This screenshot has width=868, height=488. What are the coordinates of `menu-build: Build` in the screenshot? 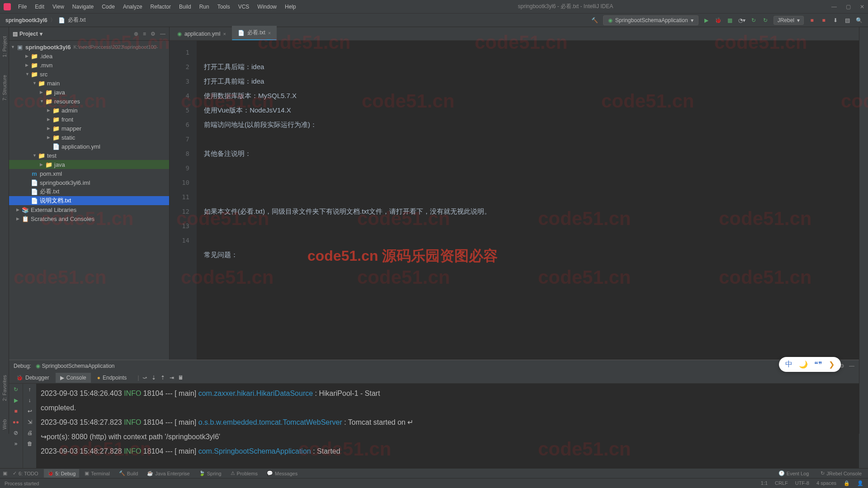 It's located at (185, 7).